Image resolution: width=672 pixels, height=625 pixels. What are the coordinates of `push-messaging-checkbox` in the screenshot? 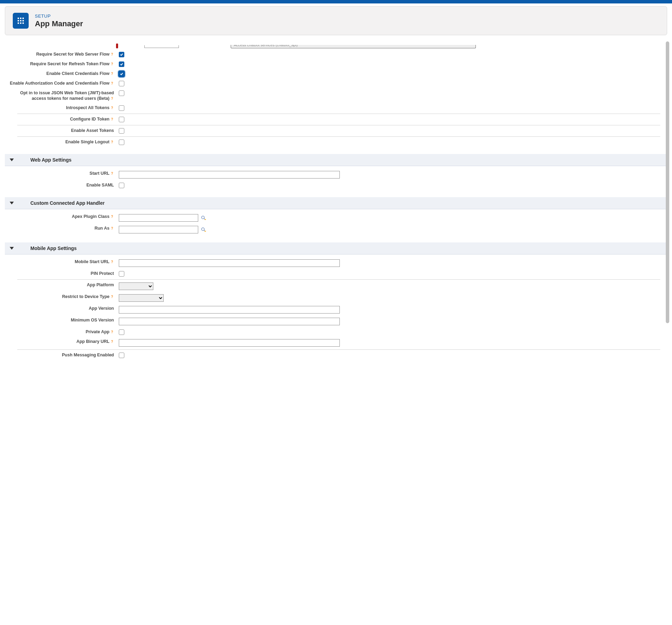 It's located at (122, 355).